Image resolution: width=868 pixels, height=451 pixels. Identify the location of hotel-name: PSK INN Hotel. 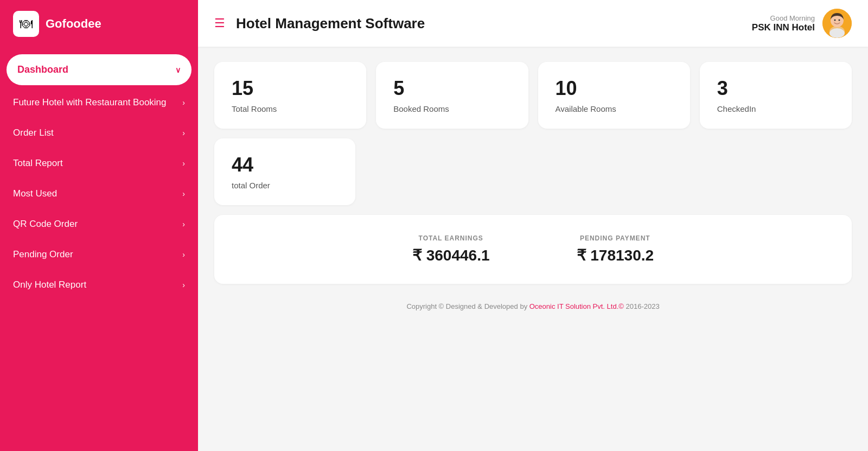
(783, 28).